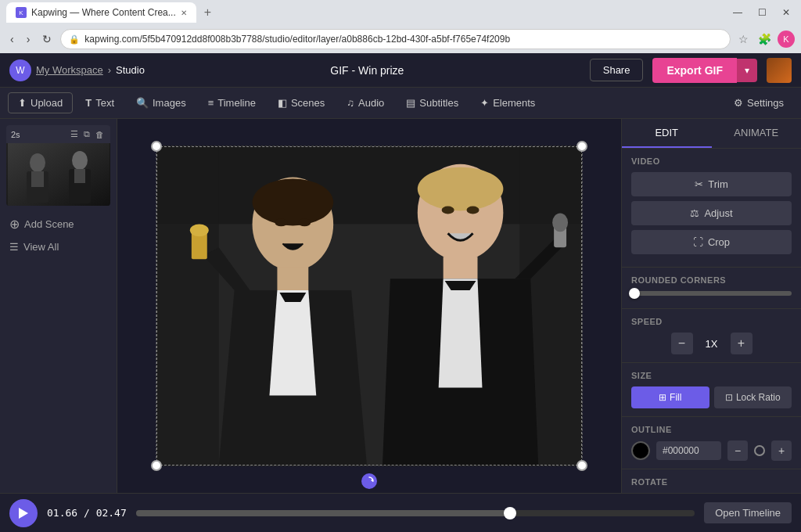 This screenshot has height=532, width=801. I want to click on profile-icon: K, so click(786, 39).